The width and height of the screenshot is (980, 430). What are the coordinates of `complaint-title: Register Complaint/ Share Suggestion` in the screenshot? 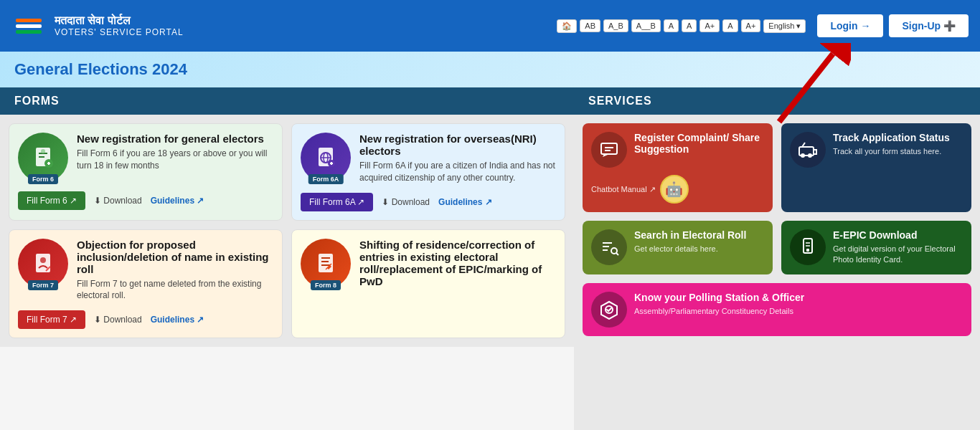 It's located at (699, 143).